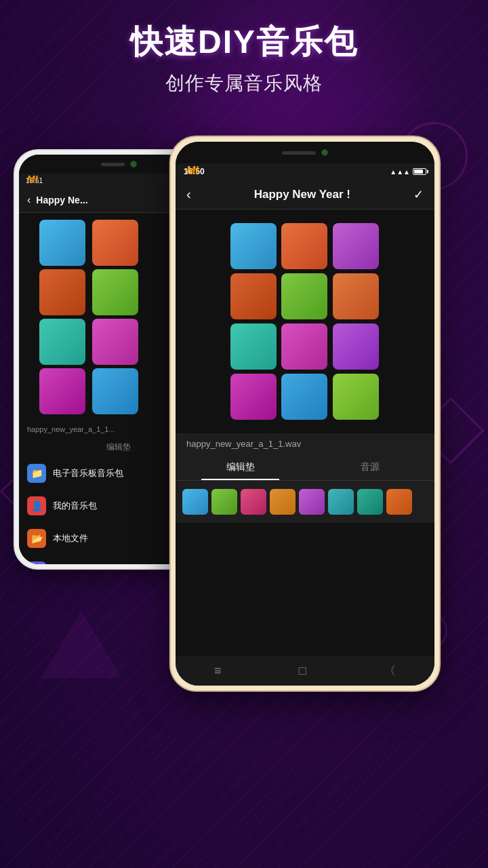 The height and width of the screenshot is (868, 488). I want to click on notch-front, so click(305, 153).